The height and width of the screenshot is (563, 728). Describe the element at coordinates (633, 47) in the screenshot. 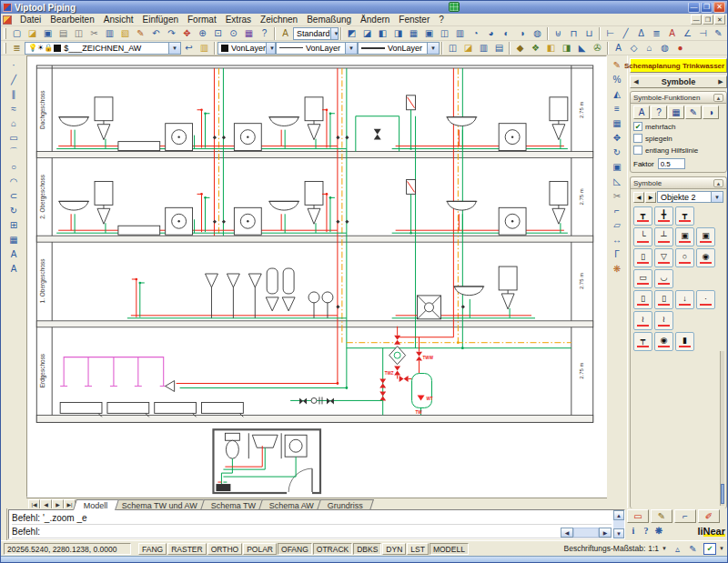

I see `wedge-icon: ◇` at that location.